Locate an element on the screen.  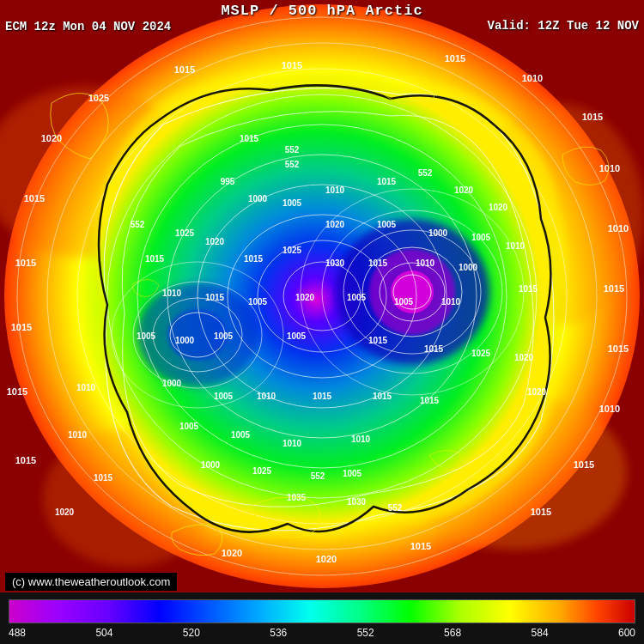
cb-label-488: 488 is located at coordinates (17, 633).